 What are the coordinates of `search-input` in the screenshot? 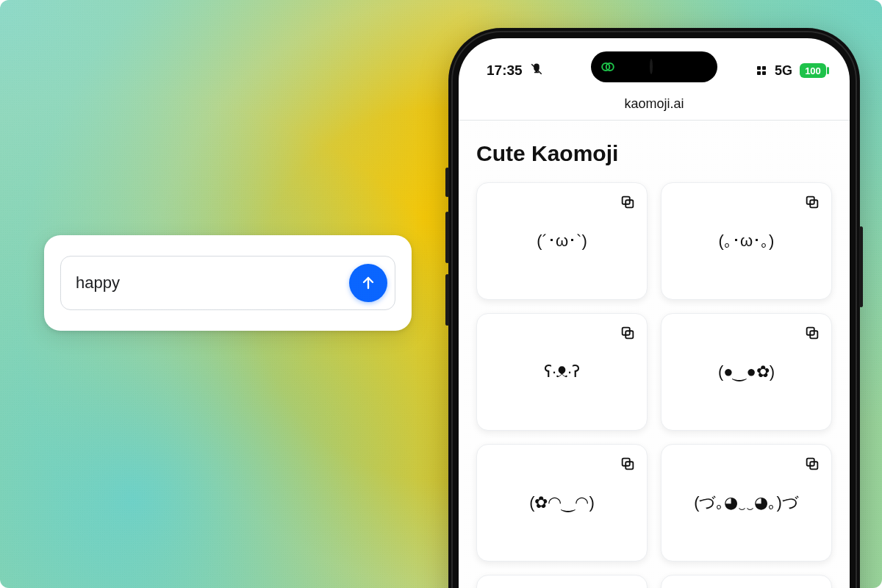 It's located at (212, 283).